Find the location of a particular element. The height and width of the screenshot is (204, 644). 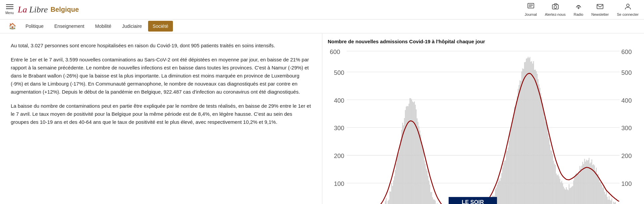

navbar-politique: Politique is located at coordinates (35, 26).